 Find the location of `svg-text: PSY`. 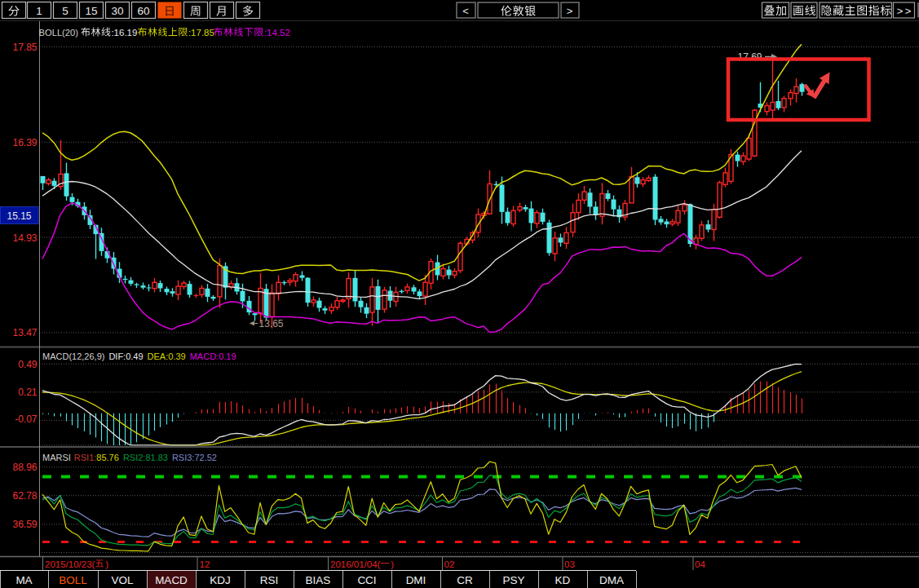

svg-text: PSY is located at coordinates (514, 581).